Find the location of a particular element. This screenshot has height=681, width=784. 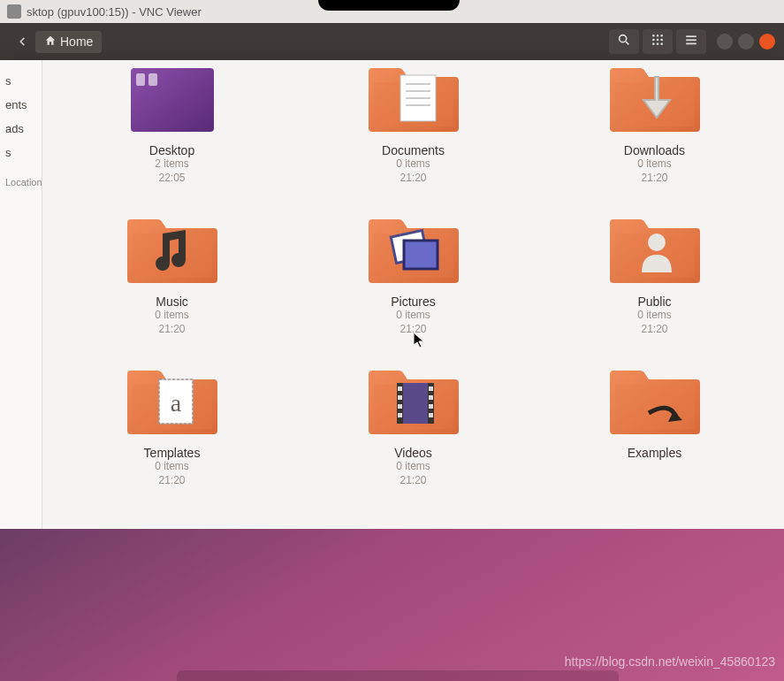

folder-label: Pictures is located at coordinates (414, 302).